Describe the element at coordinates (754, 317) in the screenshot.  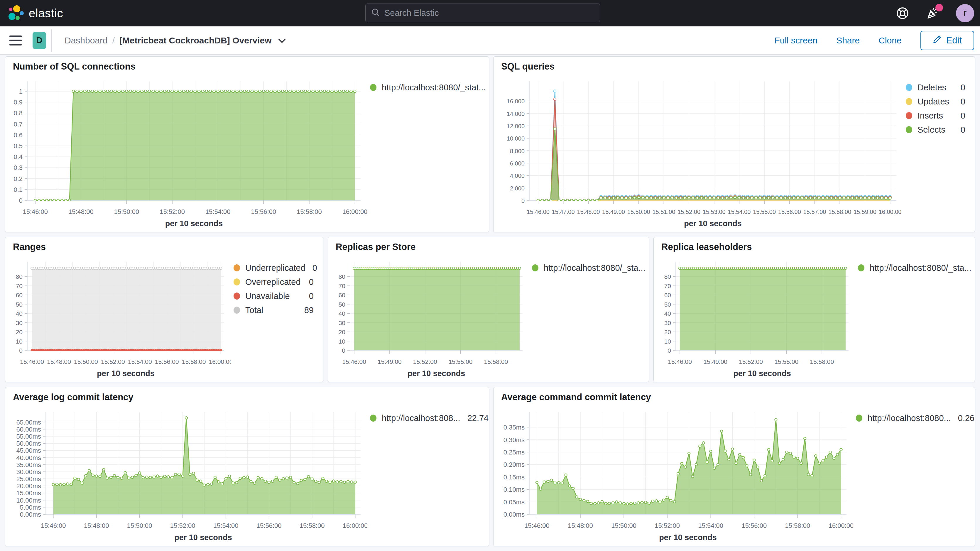
I see `chart-replica_leaseholders: 0102030405060708015:46:0015:49:0015:52:0…` at that location.